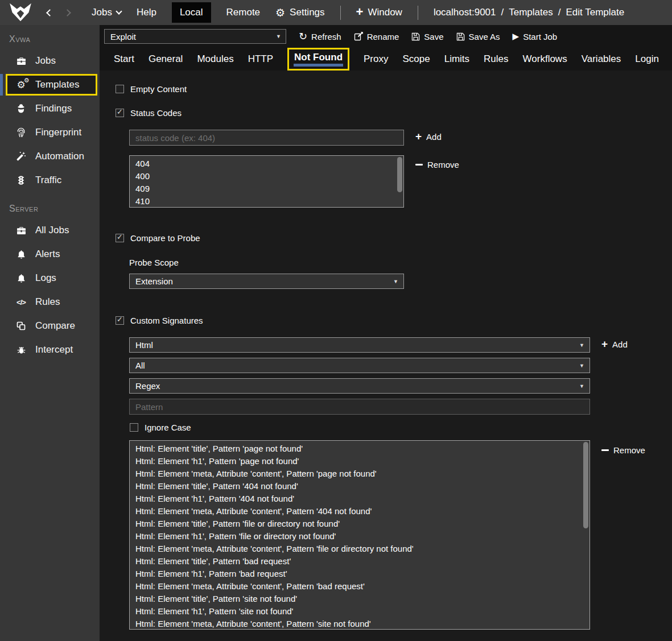 The image size is (672, 641). I want to click on breadcrumb-templates: Templates, so click(530, 13).